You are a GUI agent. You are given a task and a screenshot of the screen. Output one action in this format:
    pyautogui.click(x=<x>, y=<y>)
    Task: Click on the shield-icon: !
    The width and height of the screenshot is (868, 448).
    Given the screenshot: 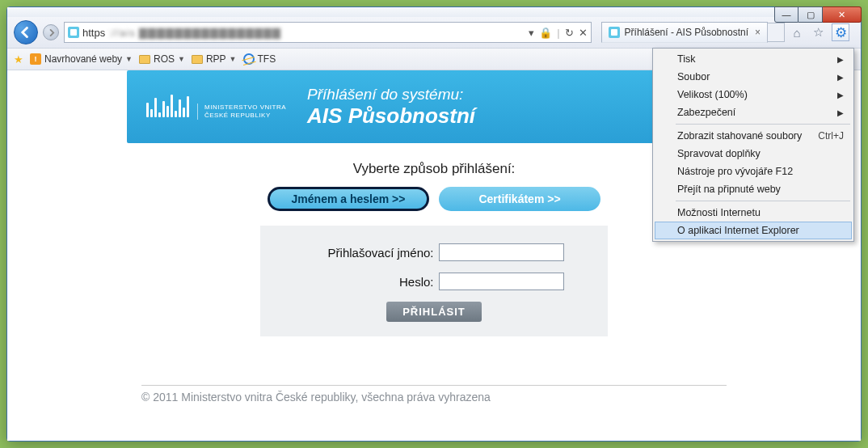 What is the action you would take?
    pyautogui.click(x=36, y=59)
    